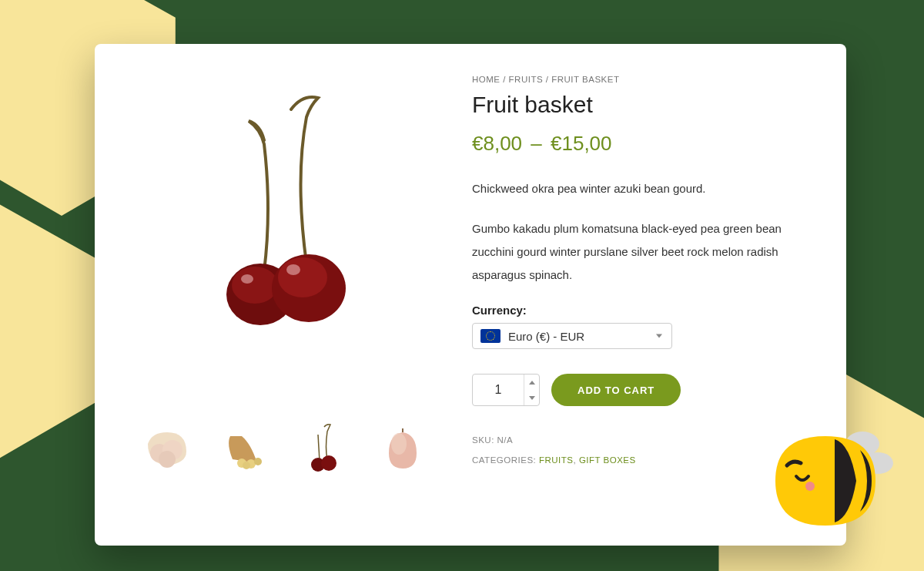  I want to click on product-title: Fruit basket, so click(640, 105).